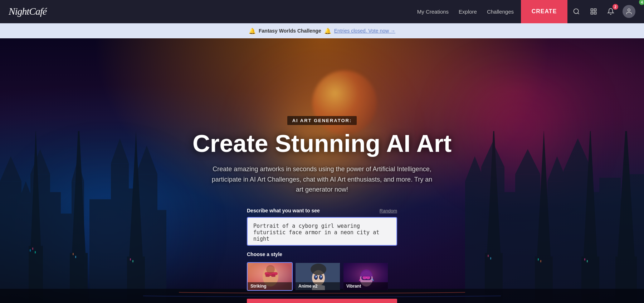 The height and width of the screenshot is (303, 644). I want to click on grid-icon, so click(594, 11).